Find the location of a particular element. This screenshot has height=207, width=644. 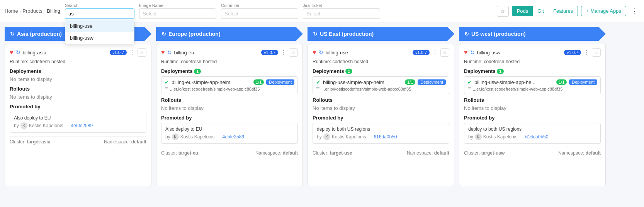

dep-image-val-us-west-0: ...er.io/kostiscodefresh/simple-web-app:… is located at coordinates (518, 89).